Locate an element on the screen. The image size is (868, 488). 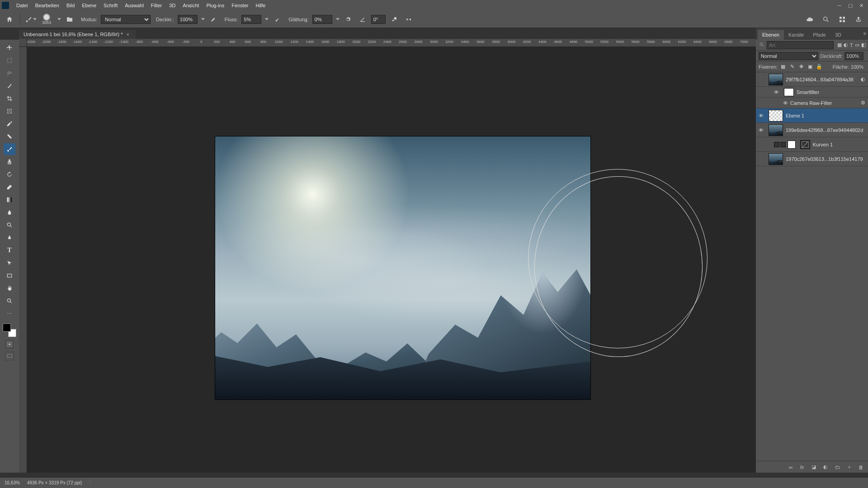
menu-bild: Bild is located at coordinates (71, 5).